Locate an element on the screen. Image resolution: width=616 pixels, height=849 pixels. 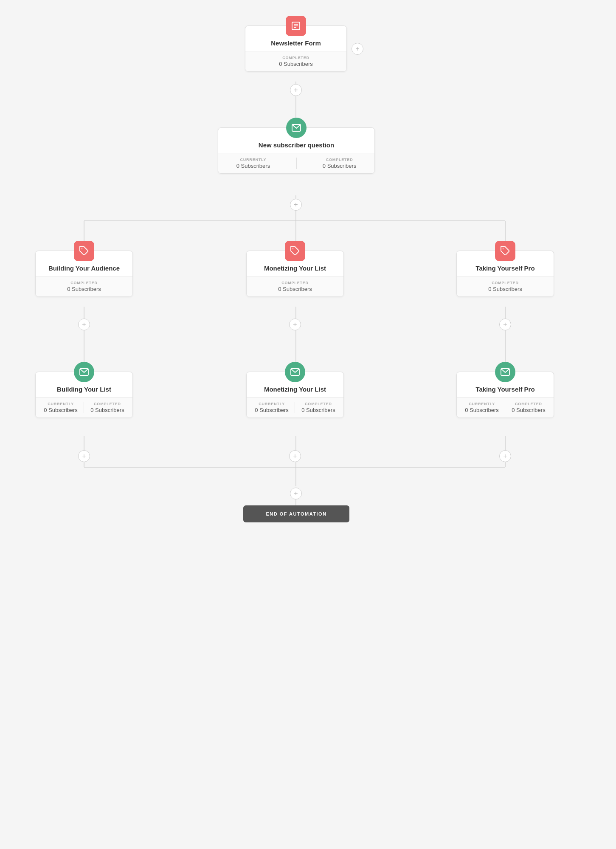
newsletter-completed-value: 0 Subscribers is located at coordinates (295, 64).